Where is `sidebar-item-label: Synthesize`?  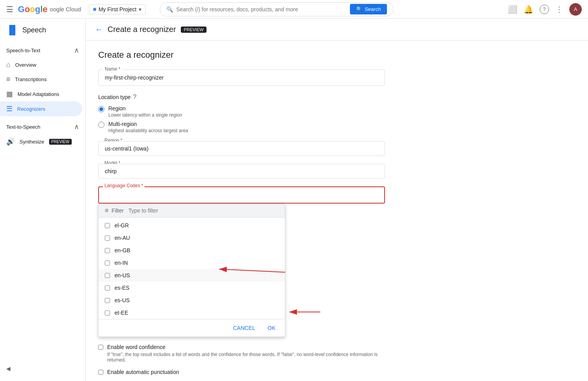
sidebar-item-label: Synthesize is located at coordinates (32, 142).